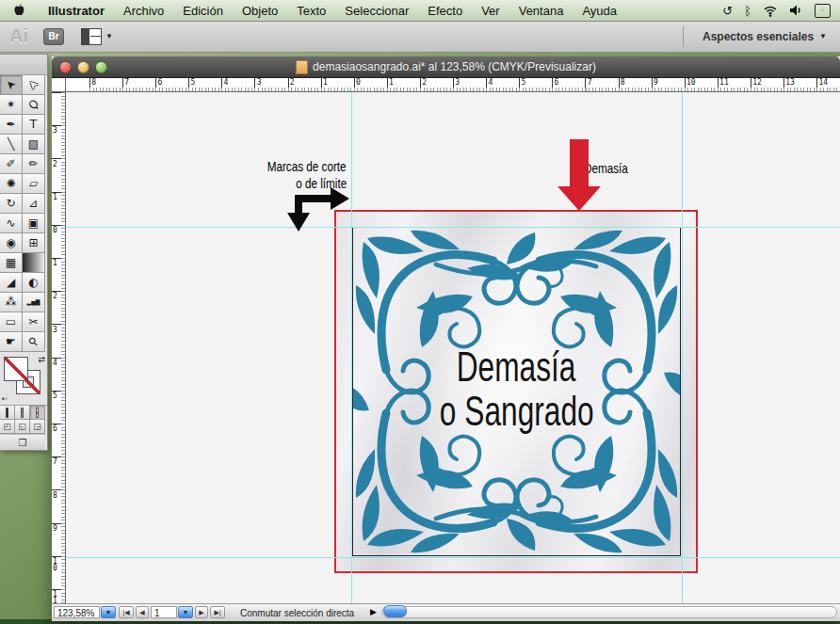 This screenshot has width=840, height=624. What do you see at coordinates (41, 360) in the screenshot?
I see `swap-fill-stroke-icon: ⇄` at bounding box center [41, 360].